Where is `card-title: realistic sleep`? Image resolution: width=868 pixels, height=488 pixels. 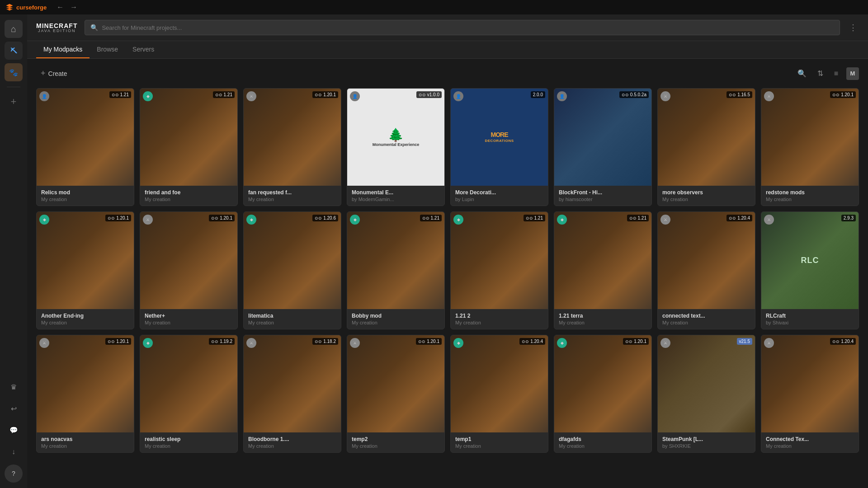
card-title: realistic sleep is located at coordinates (189, 439).